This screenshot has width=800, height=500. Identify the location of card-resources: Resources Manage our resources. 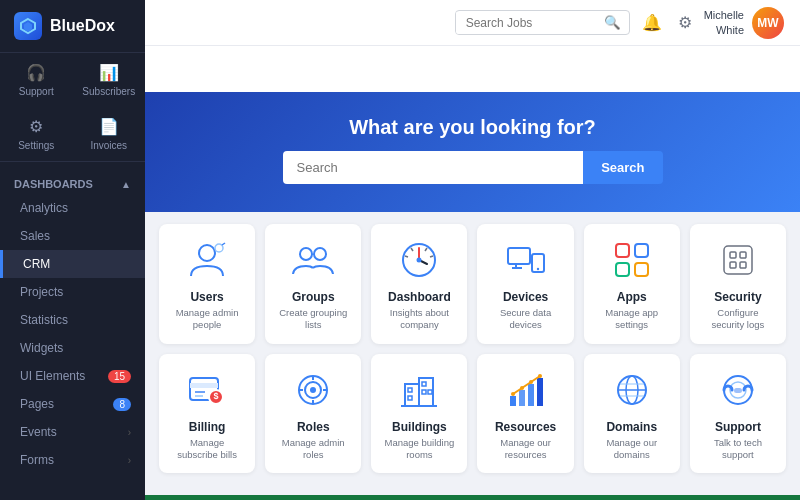
(525, 414).